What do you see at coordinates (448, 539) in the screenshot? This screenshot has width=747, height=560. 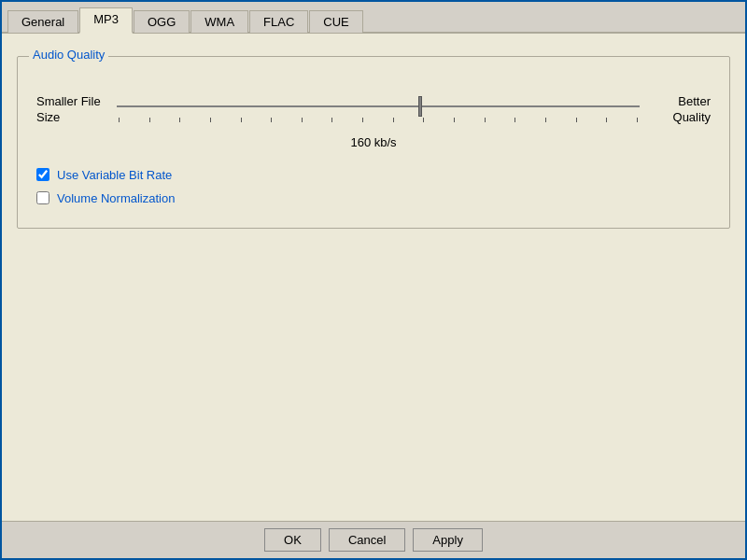 I see `apply-button: Apply` at bounding box center [448, 539].